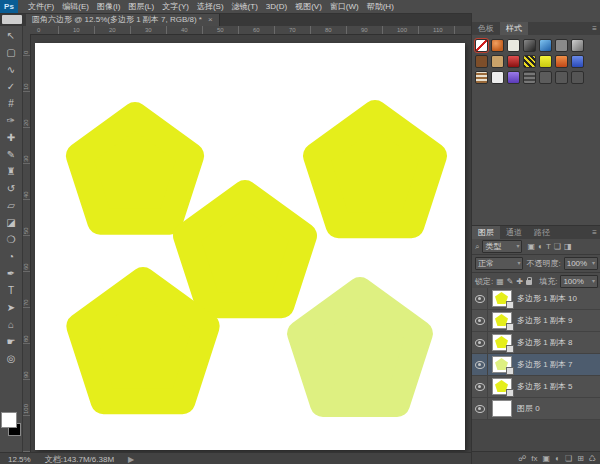 The width and height of the screenshot is (600, 464). Describe the element at coordinates (11, 188) in the screenshot. I see `history-brush-tool: ↺` at that location.